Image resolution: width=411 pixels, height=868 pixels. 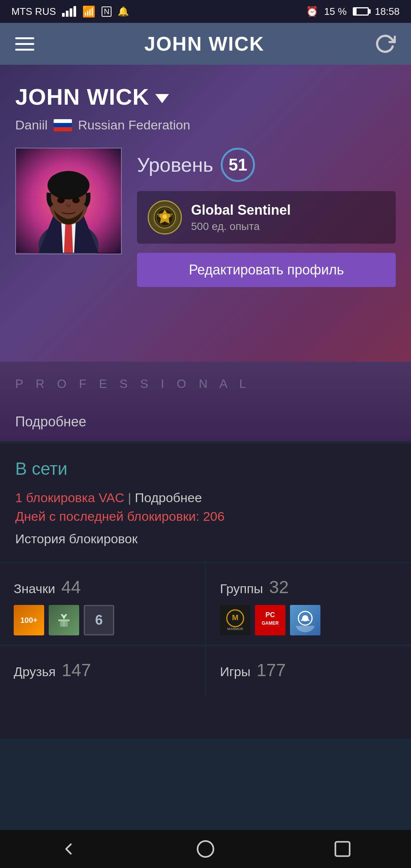 I want to click on groups-count: 32, so click(x=279, y=587).